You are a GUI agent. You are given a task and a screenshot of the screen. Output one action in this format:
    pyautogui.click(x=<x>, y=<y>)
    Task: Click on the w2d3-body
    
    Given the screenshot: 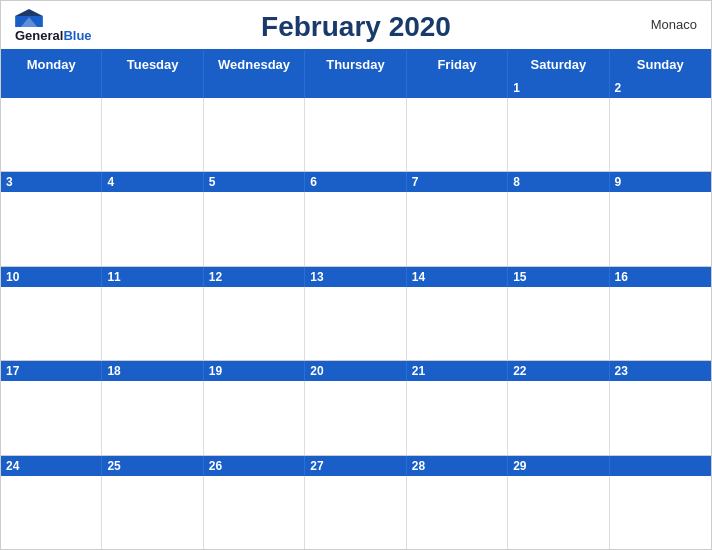 What is the action you would take?
    pyautogui.click(x=254, y=228)
    